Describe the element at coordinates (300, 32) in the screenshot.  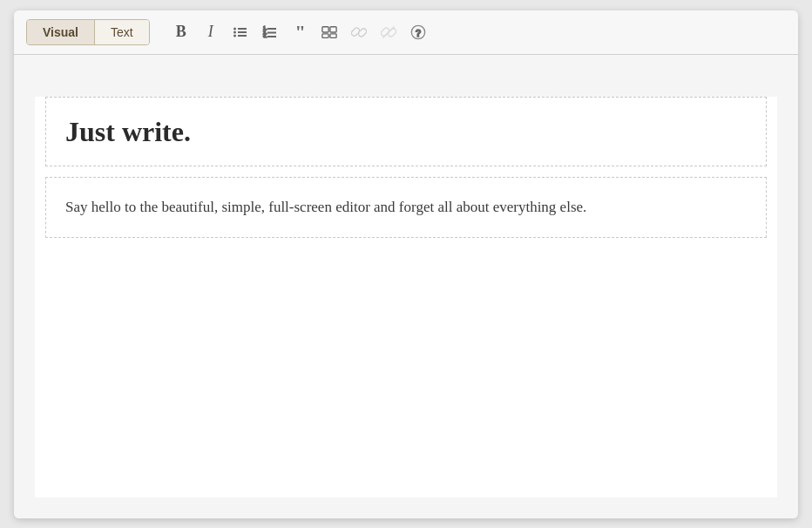
I see `blockquote-button: "` at that location.